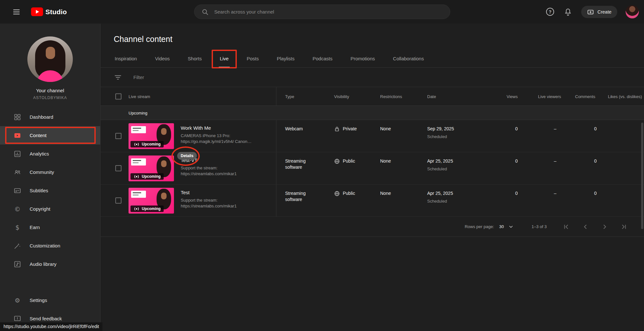  What do you see at coordinates (224, 60) in the screenshot?
I see `tab-live: Live` at bounding box center [224, 60].